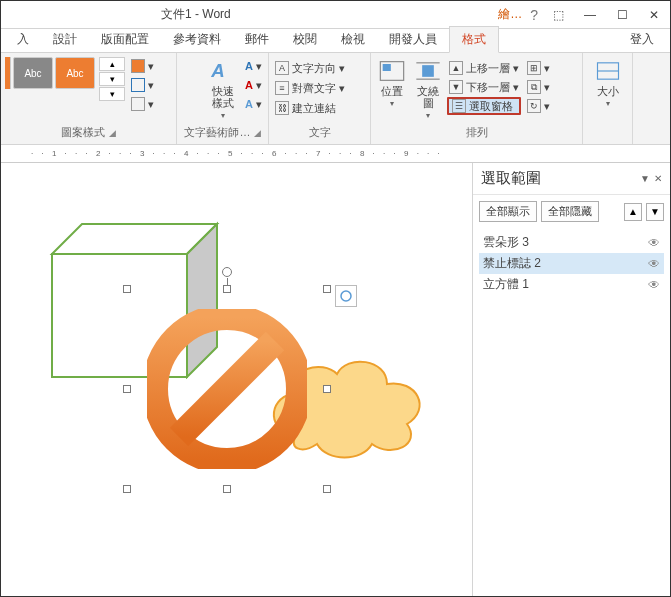 The height and width of the screenshot is (597, 671). What do you see at coordinates (484, 106) in the screenshot?
I see `selection-pane-button: ☰選取窗格` at bounding box center [484, 106].